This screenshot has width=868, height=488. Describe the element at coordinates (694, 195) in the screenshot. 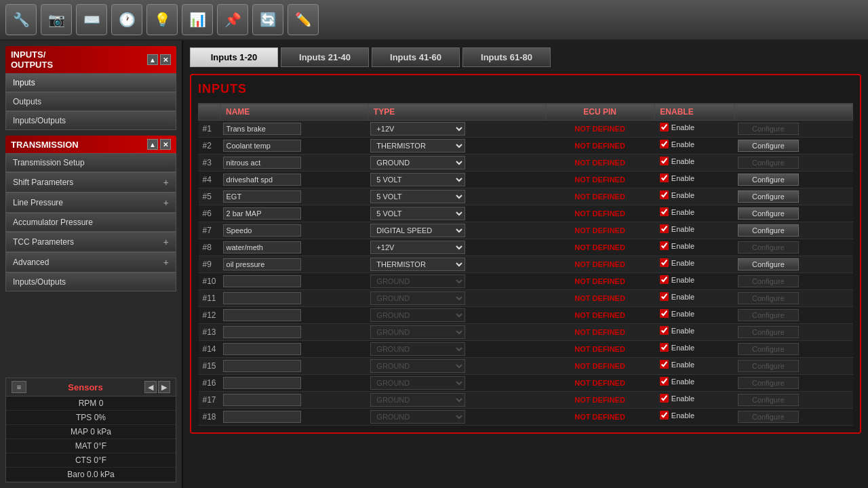

I see `row-enable-cell-4: Enable` at that location.